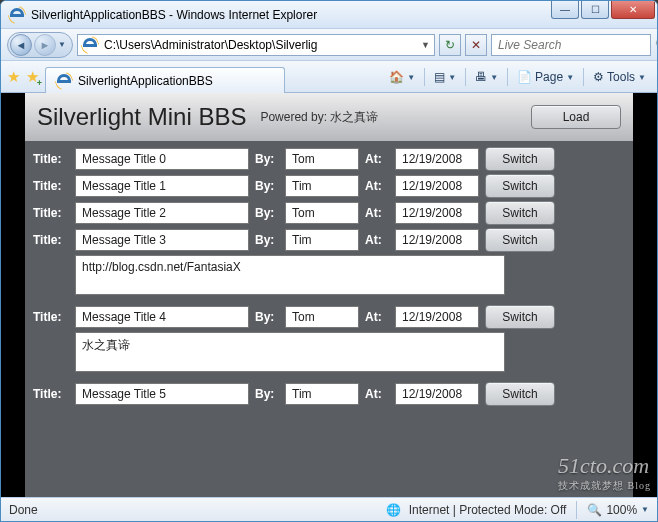 The height and width of the screenshot is (522, 658). Describe the element at coordinates (21, 45) in the screenshot. I see `back-button: ◄` at that location.